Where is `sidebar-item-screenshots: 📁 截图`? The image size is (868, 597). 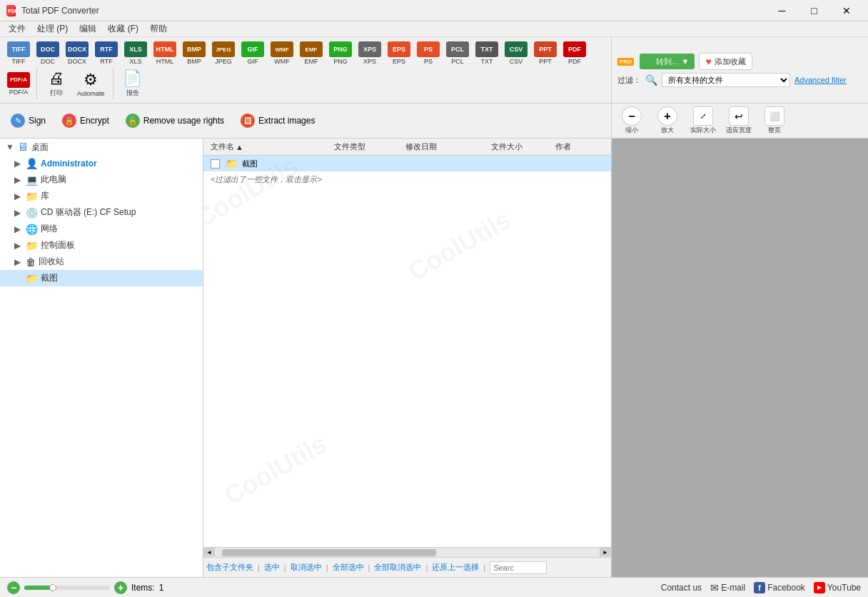
sidebar-item-screenshots: 📁 截图 is located at coordinates (101, 279).